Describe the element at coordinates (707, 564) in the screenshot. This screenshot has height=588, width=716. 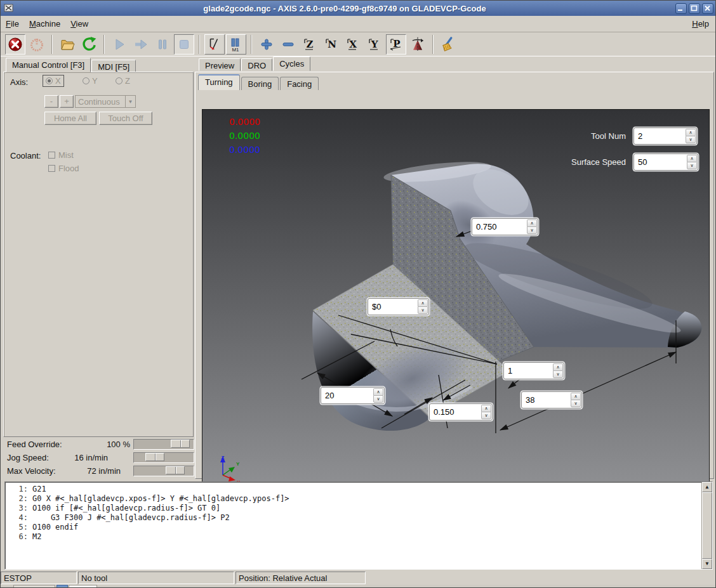
I see `scroll-down-icon: ▼` at that location.